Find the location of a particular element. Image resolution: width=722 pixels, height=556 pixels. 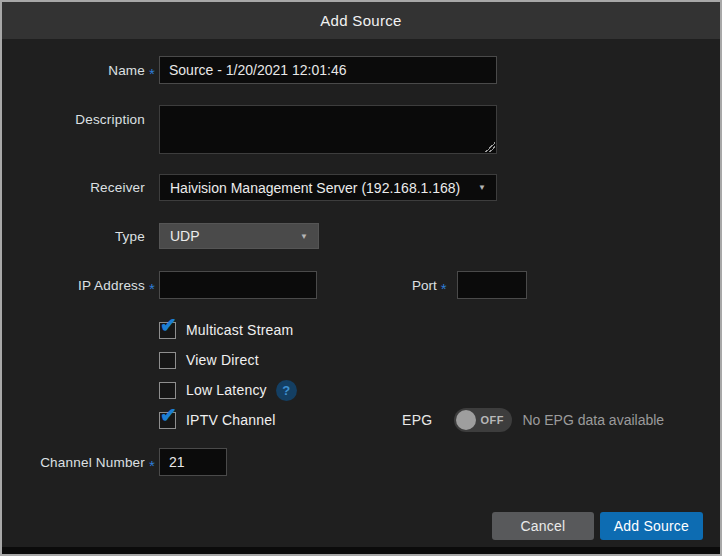

receiver-row: Receiver Haivision Management Server (19… is located at coordinates (361, 188).